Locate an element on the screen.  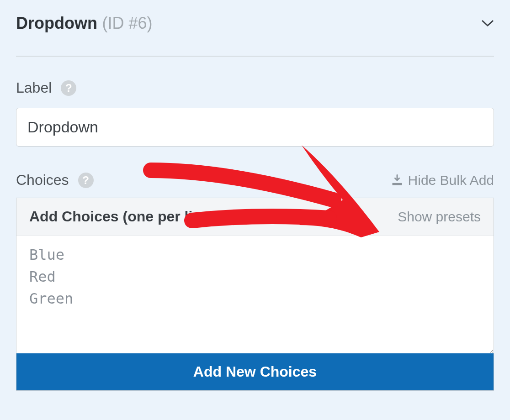
chevron-down-icon is located at coordinates (488, 23).